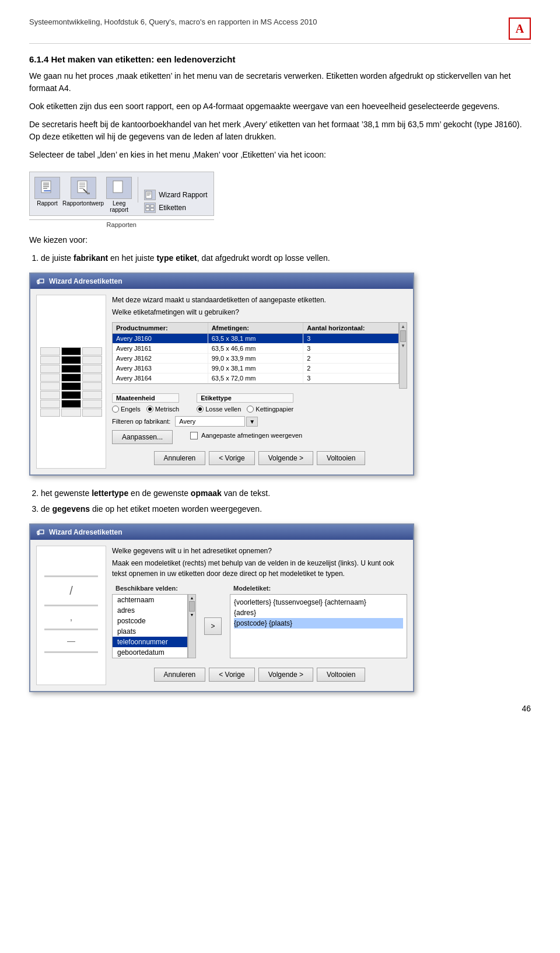  I want to click on ribbon-right-wizard-rapport: Wizard Rapport, so click(176, 195).